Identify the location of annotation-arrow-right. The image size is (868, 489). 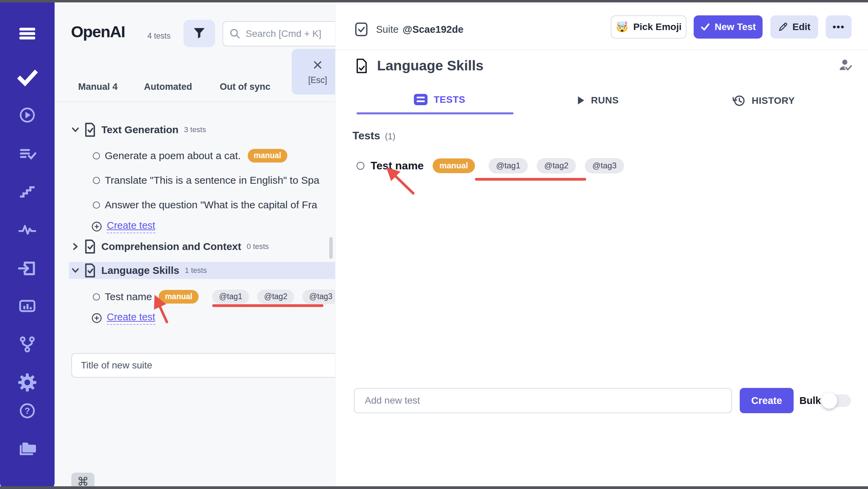
(402, 183).